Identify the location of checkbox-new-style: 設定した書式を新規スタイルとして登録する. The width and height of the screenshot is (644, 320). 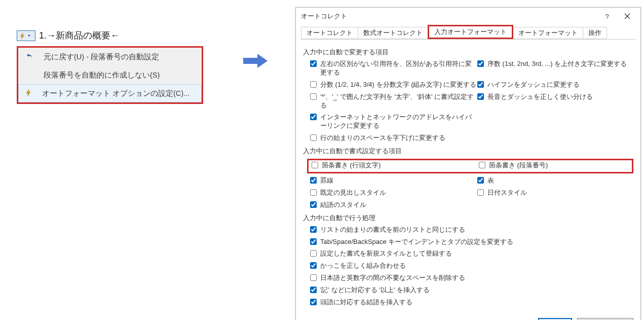
(472, 254).